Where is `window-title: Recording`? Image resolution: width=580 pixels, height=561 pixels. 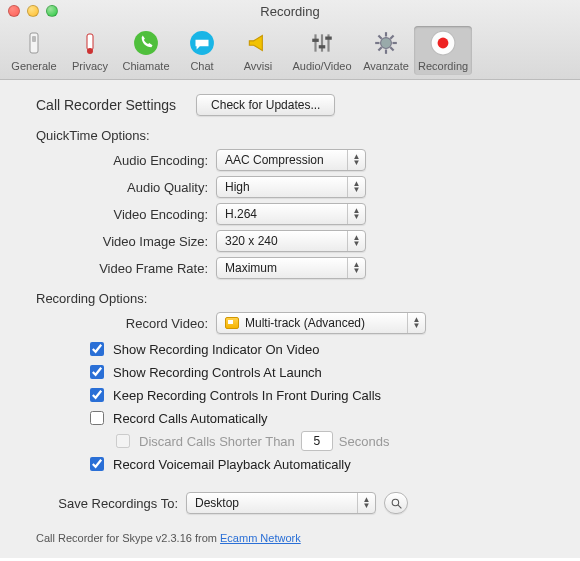
window-title: Recording is located at coordinates (290, 12).